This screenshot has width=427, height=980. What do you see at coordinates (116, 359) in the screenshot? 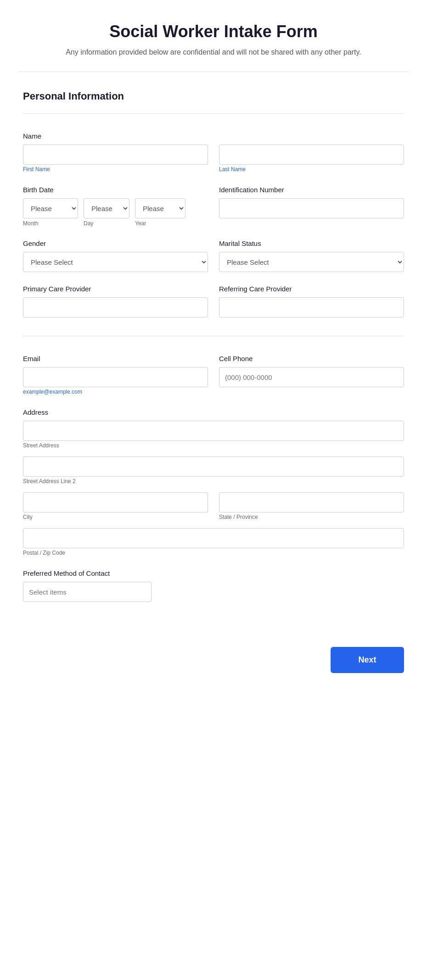
I see `email-label: Email` at bounding box center [116, 359].